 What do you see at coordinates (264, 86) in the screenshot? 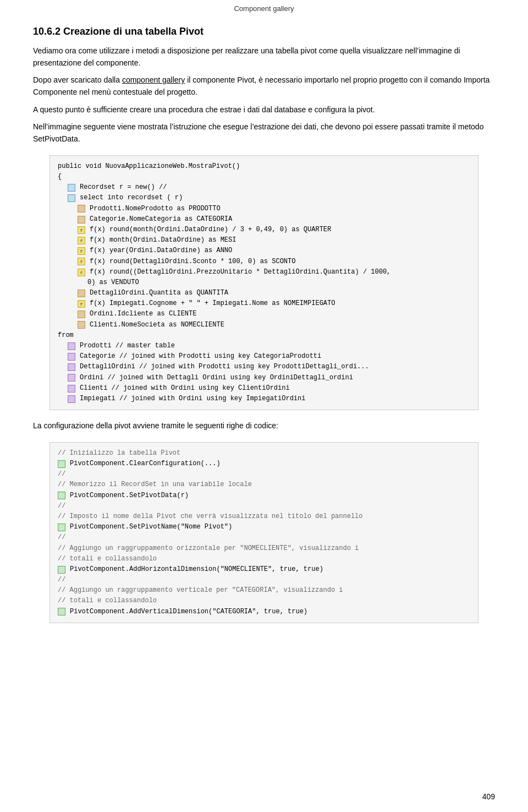
I see `para2: Dopo aver scaricato dalla component gall…` at bounding box center [264, 86].